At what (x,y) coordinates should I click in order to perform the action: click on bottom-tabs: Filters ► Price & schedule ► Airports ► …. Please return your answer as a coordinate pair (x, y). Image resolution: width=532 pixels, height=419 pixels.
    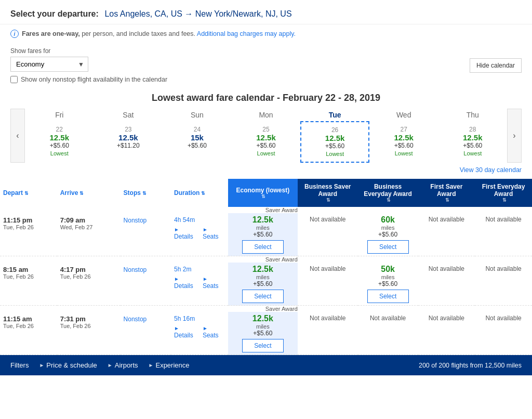
    Looking at the image, I should click on (100, 365).